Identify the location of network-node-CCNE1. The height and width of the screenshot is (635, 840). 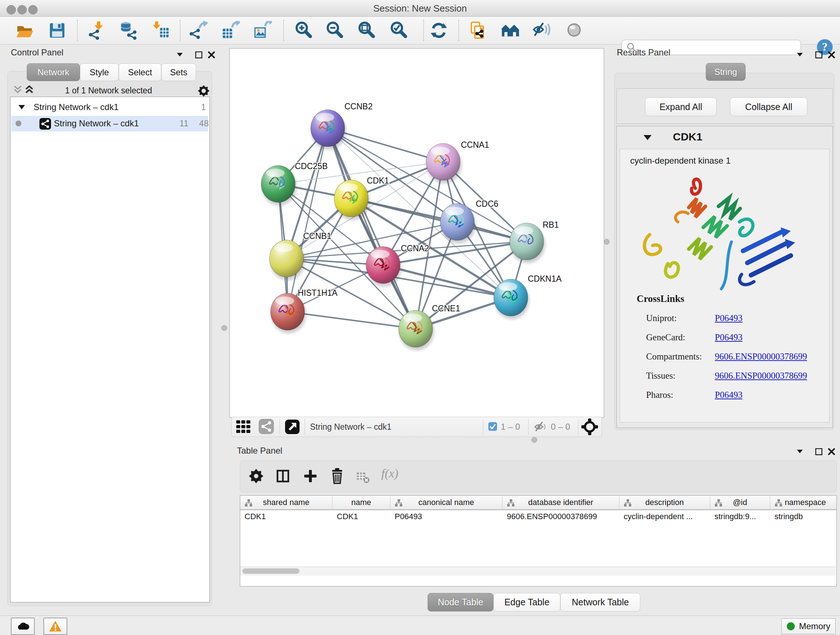
(416, 330).